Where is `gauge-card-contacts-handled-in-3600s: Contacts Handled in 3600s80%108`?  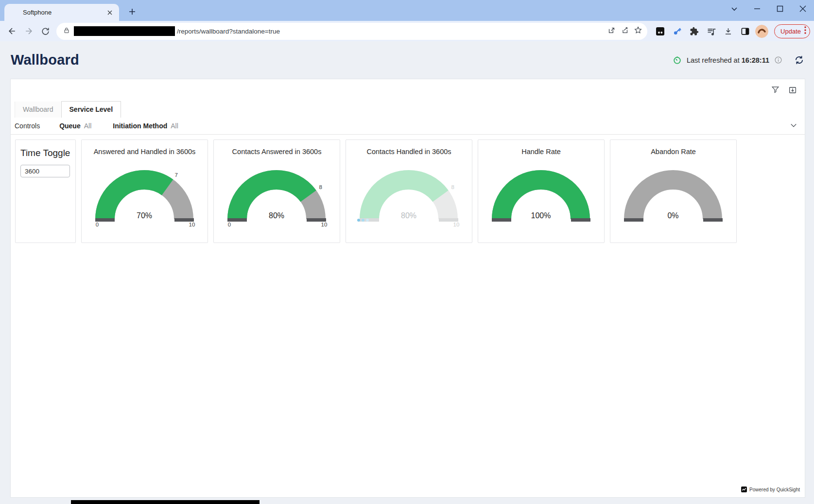
gauge-card-contacts-handled-in-3600s: Contacts Handled in 3600s80%108 is located at coordinates (409, 191).